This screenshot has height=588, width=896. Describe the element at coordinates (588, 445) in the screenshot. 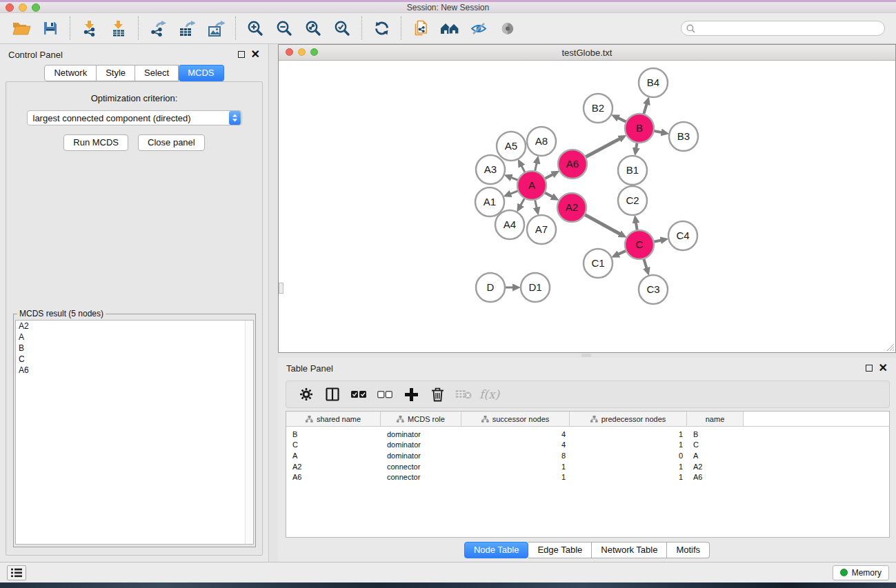

I see `table-row: Cdominator41C` at that location.